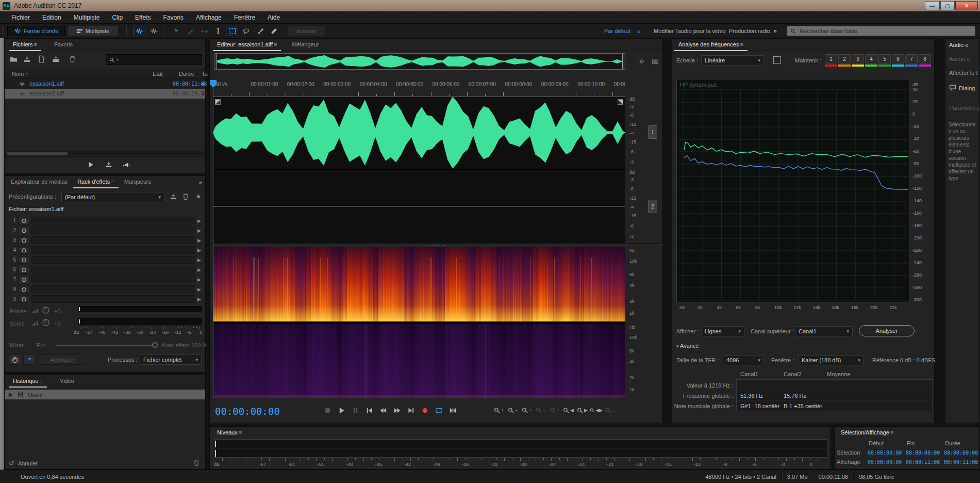  What do you see at coordinates (419, 88) in the screenshot?
I see `timeline-ruler: 50 i/s 00:00:01:0000:00:02:0000:00:03:00…` at bounding box center [419, 88].